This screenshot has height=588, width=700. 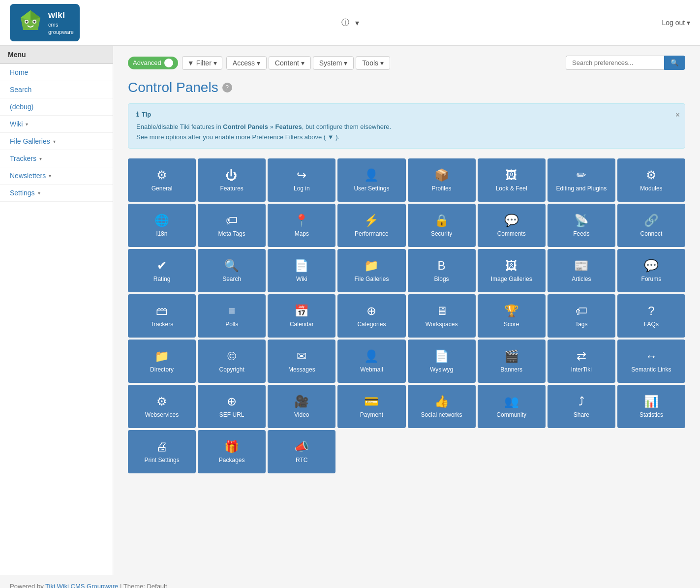 What do you see at coordinates (162, 452) in the screenshot?
I see `panel-print-settings: 🖨Print Settings` at bounding box center [162, 452].